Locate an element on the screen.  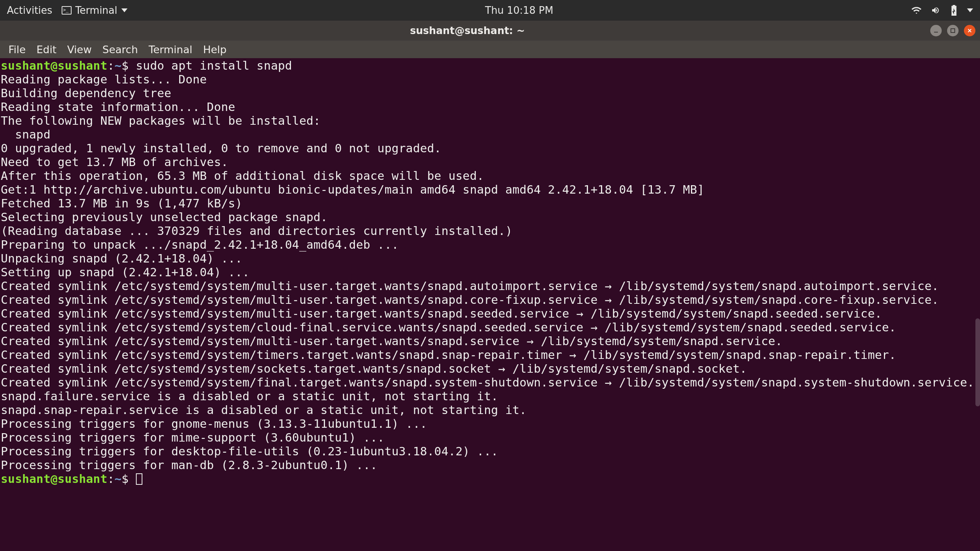
panel-clock: Thu 10:18 PM is located at coordinates (519, 10).